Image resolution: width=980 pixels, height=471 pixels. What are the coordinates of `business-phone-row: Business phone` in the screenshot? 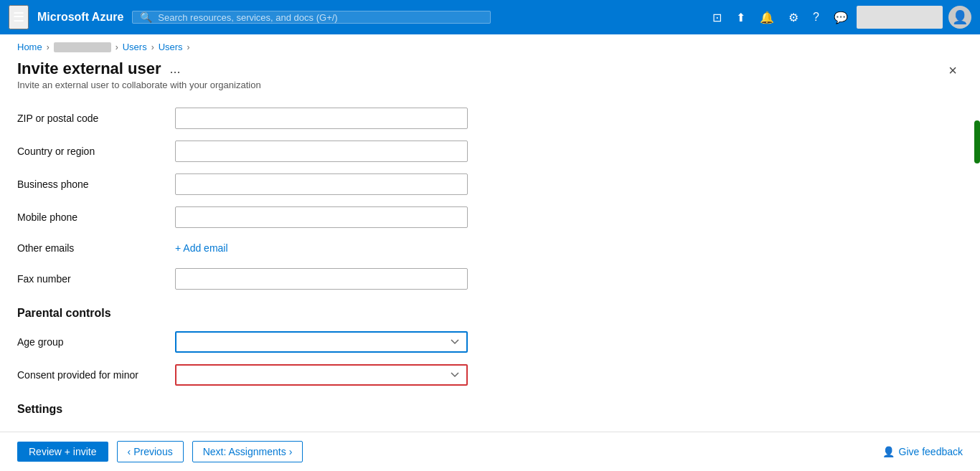 It's located at (490, 184).